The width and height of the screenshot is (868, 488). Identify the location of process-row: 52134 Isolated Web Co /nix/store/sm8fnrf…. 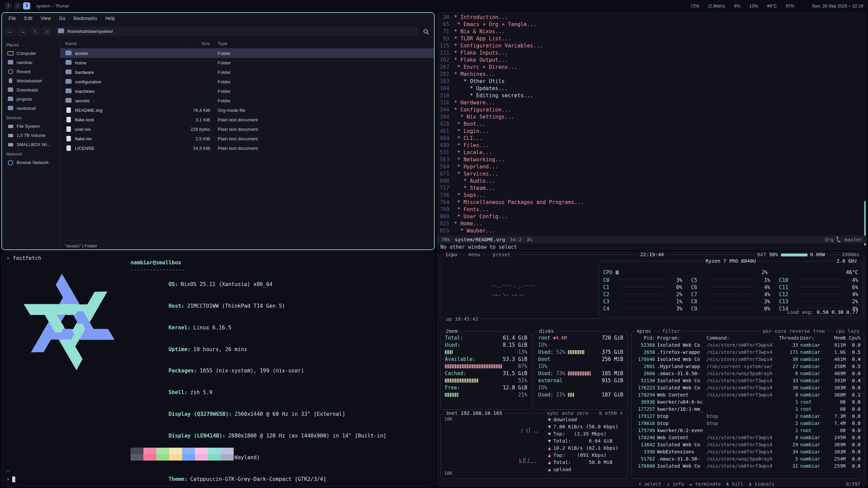
(748, 380).